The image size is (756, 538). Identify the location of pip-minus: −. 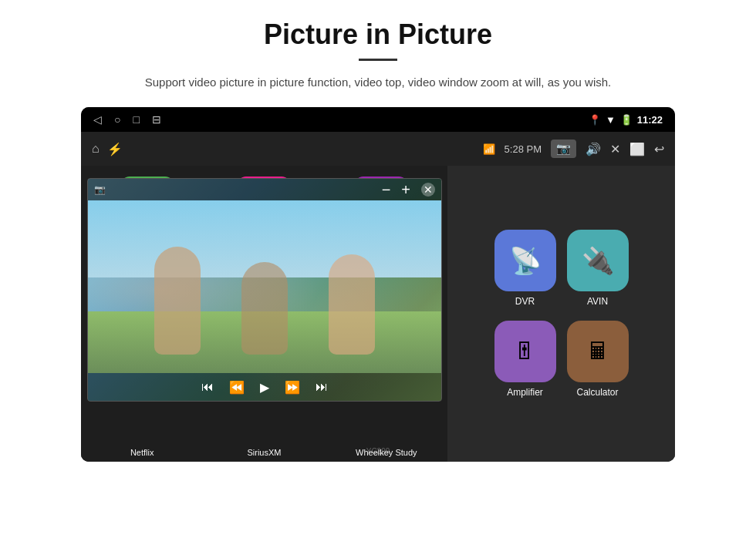
(386, 190).